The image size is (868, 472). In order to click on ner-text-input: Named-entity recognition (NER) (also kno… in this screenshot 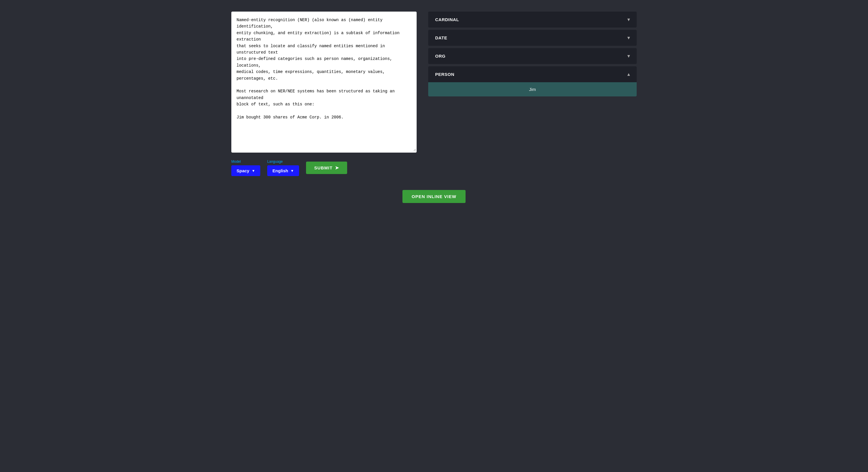, I will do `click(324, 82)`.